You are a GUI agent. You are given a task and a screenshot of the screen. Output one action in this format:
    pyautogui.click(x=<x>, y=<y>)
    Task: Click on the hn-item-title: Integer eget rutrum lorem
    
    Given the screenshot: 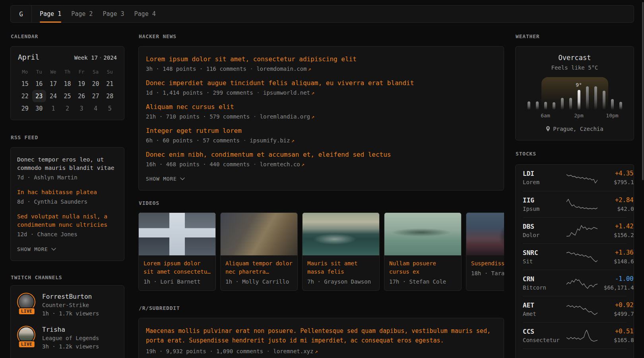 What is the action you would take?
    pyautogui.click(x=321, y=131)
    